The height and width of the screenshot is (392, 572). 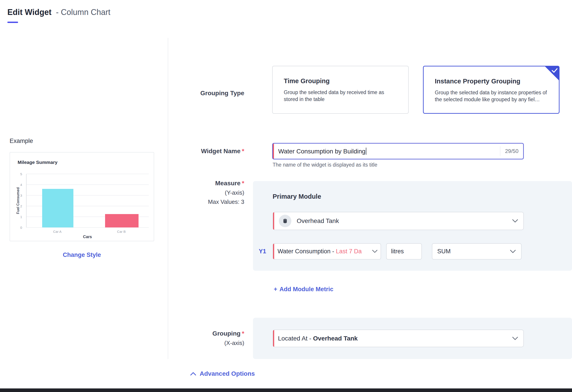 I want to click on chart-title: Mileage Summary, so click(x=38, y=162).